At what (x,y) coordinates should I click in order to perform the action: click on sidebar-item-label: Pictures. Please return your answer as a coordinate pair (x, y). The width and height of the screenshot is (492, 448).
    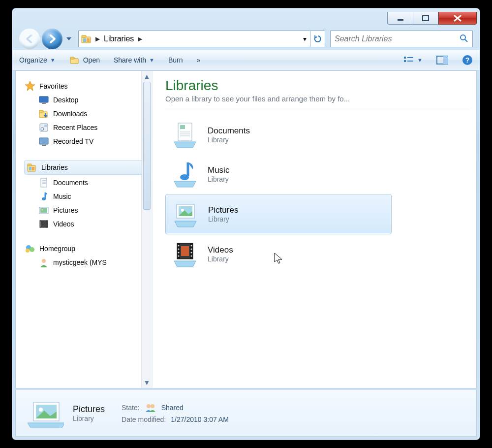
    Looking at the image, I should click on (66, 210).